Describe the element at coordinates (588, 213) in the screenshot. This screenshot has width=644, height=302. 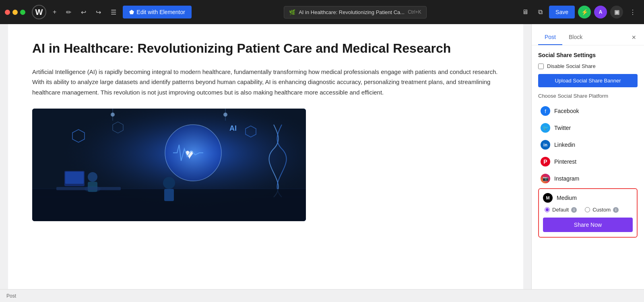
I see `medium-section: M Medium Default i Custom i Share N` at that location.